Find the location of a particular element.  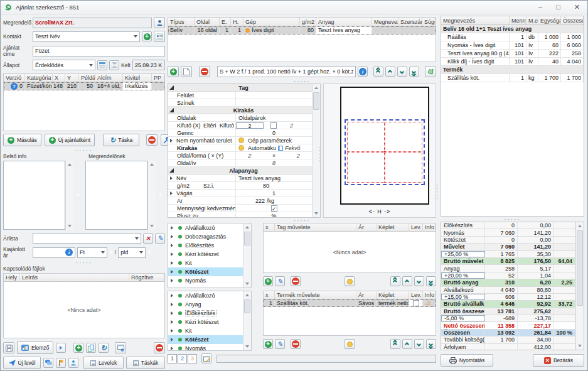

status-list-button is located at coordinates (114, 65).